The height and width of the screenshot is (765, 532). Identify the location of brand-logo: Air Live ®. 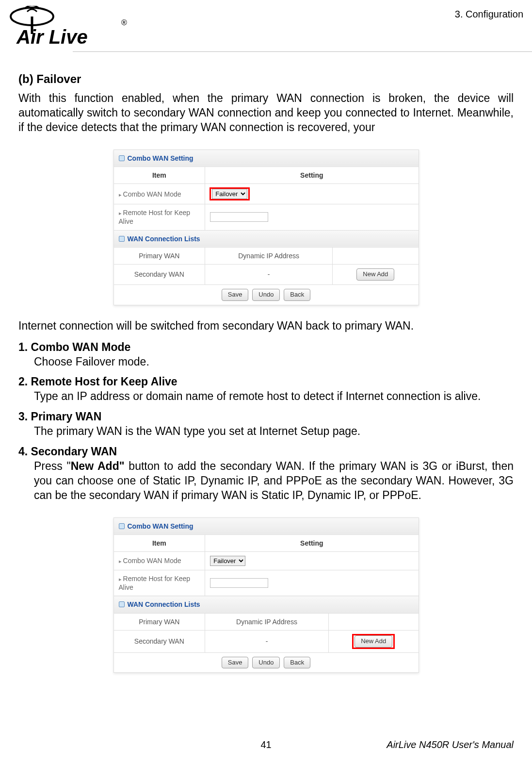
(74, 29).